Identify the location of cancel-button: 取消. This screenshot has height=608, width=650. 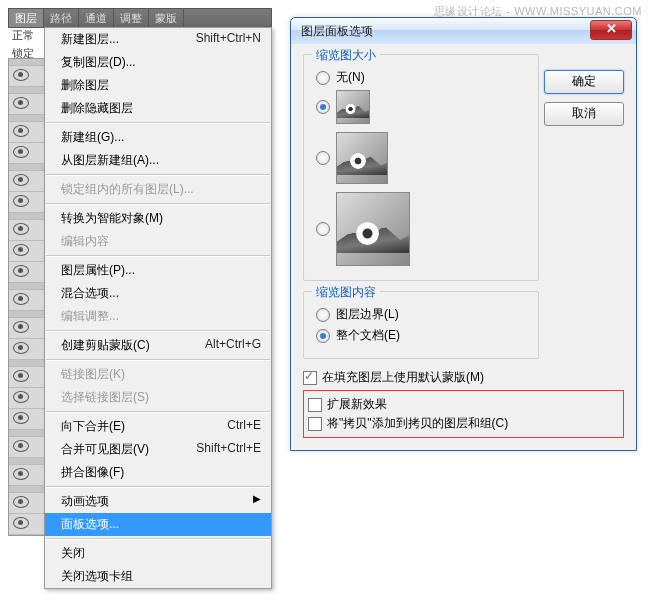
(584, 114).